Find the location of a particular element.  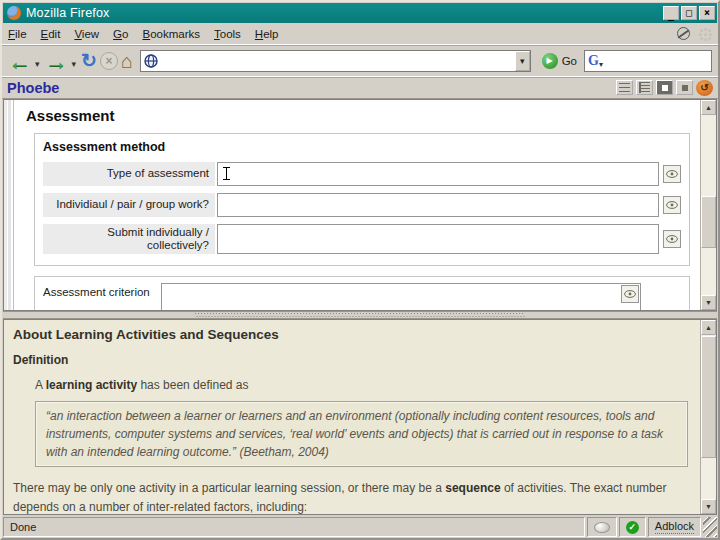

google-icon: G is located at coordinates (594, 61).